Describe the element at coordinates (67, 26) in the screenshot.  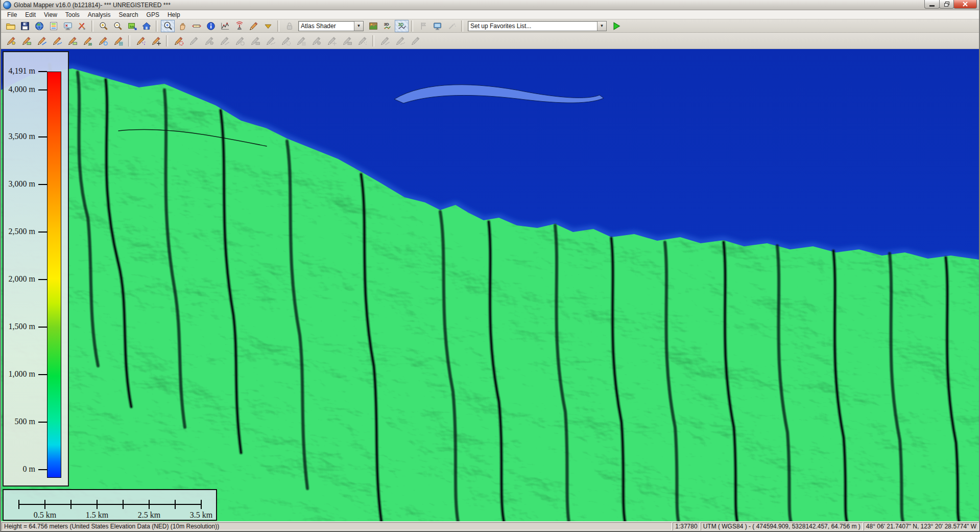
I see `configure-button` at that location.